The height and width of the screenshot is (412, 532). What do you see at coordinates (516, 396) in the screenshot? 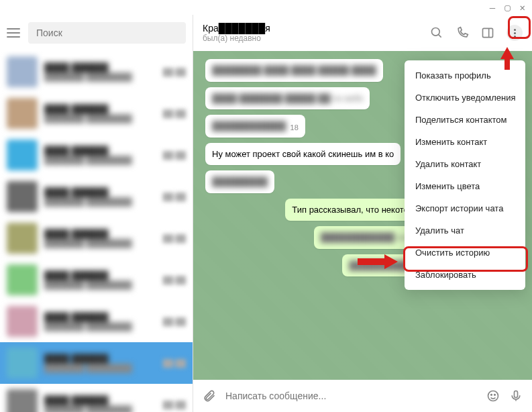
I see `voice-icon` at bounding box center [516, 396].